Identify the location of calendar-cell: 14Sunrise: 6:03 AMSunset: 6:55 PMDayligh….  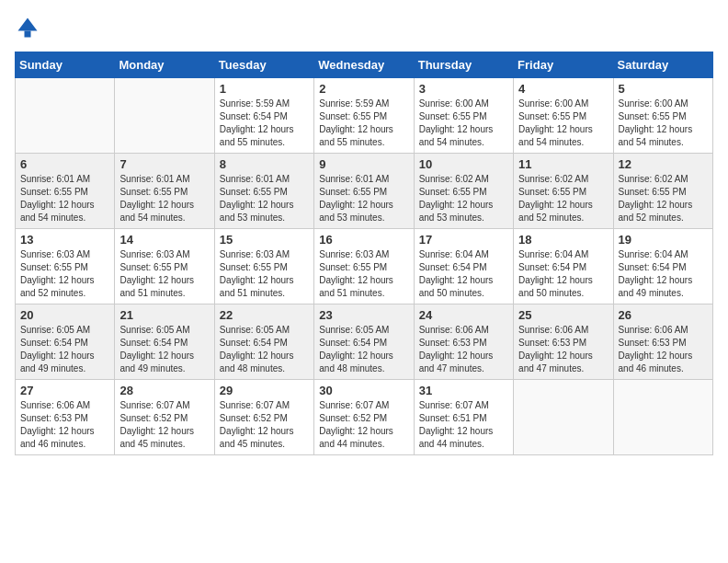
(165, 267).